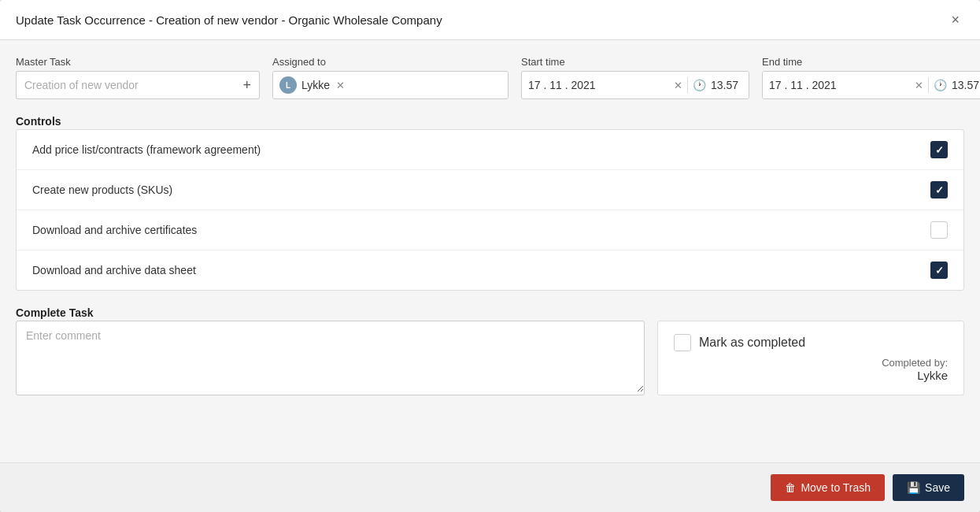 The image size is (980, 512). Describe the element at coordinates (913, 488) in the screenshot. I see `save-icon: 💾` at that location.